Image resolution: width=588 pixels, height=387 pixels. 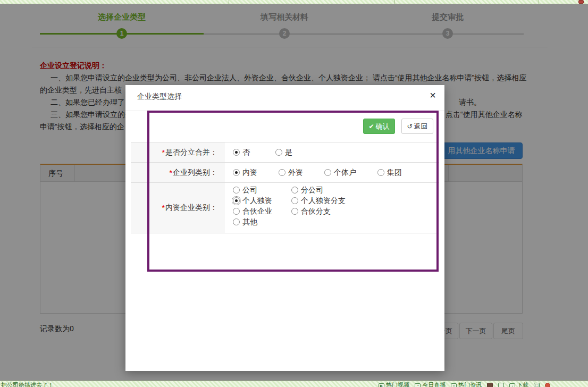 What do you see at coordinates (398, 384) in the screenshot?
I see `taskbar-item-label: 热门视频` at bounding box center [398, 384].